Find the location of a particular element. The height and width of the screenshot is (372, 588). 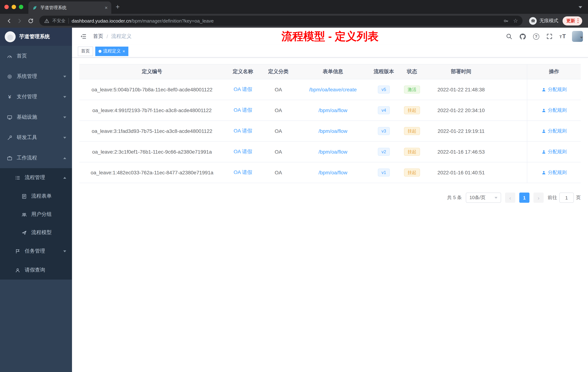

pagination: 共 5 条 10条/页 ‹ 1 › 前往 页 is located at coordinates (330, 198).